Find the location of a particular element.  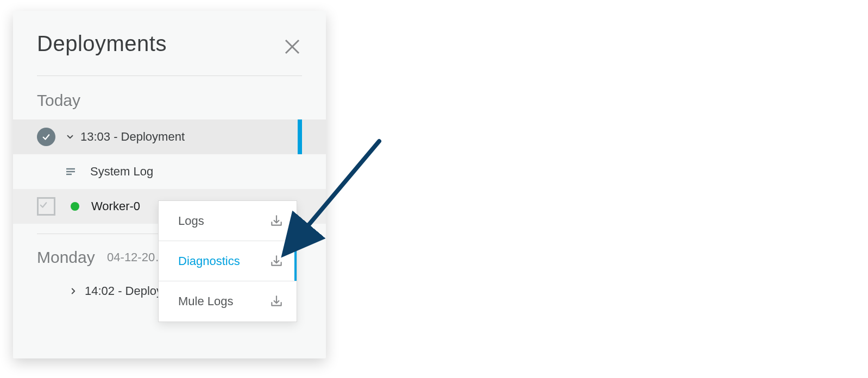

panel-title: Deployments is located at coordinates (169, 43).